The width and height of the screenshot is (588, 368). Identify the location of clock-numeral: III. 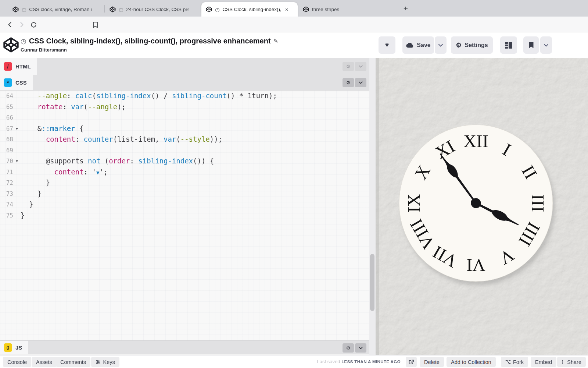
(538, 203).